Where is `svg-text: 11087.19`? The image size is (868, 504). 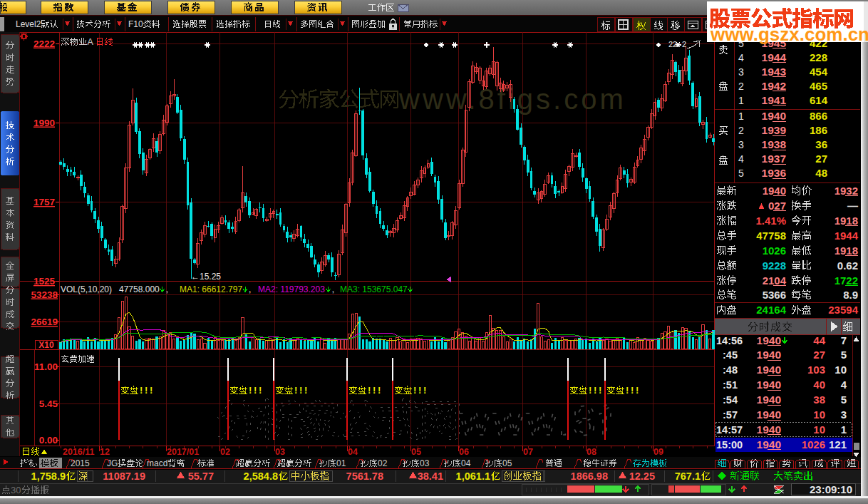 svg-text: 11087.19 is located at coordinates (124, 476).